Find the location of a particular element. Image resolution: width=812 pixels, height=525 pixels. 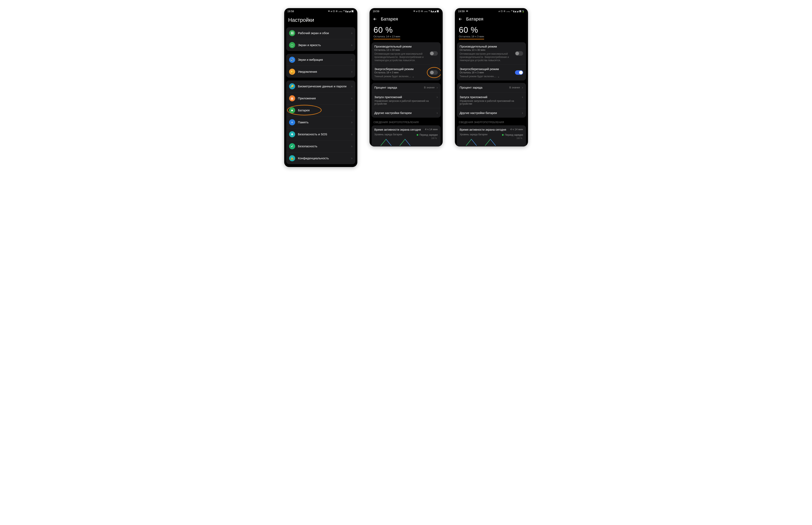

item-biometrics: 🔑 Биометрические данные и пароли › is located at coordinates (321, 87).